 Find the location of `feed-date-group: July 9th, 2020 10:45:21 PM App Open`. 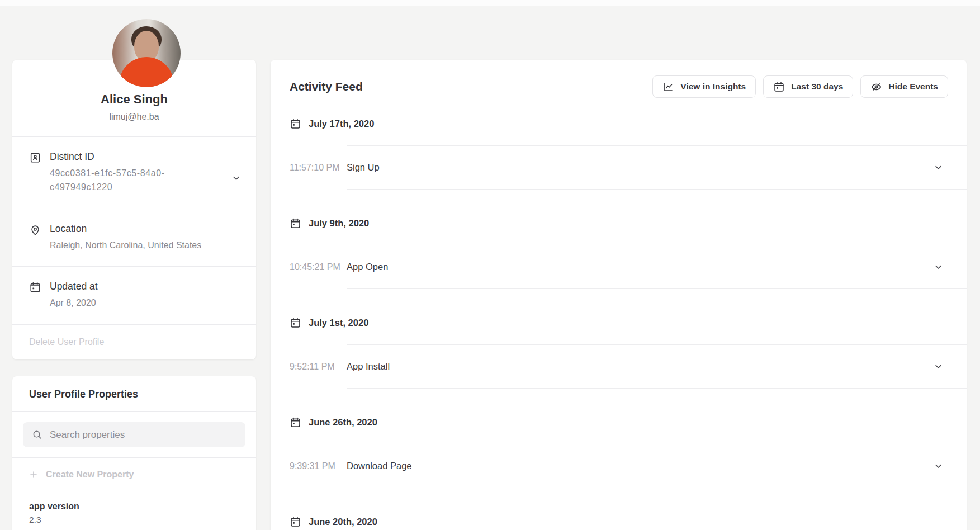

feed-date-group: July 9th, 2020 10:45:21 PM App Open is located at coordinates (618, 253).